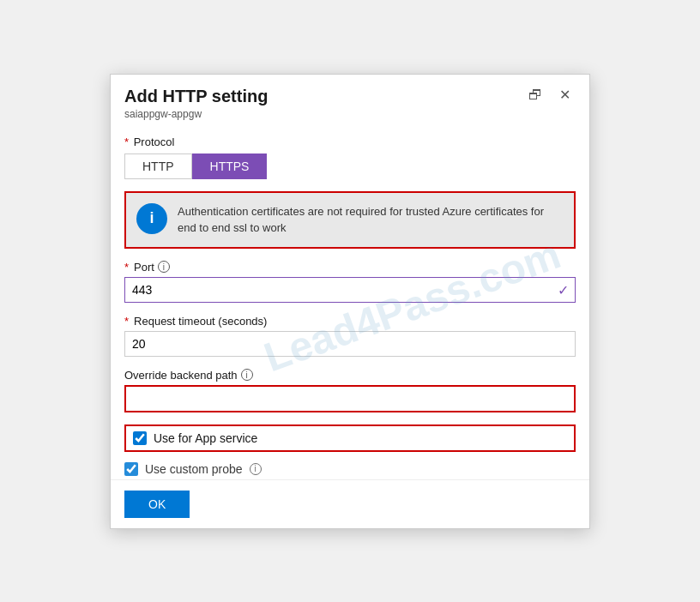 The height and width of the screenshot is (602, 700). Describe the element at coordinates (350, 399) in the screenshot. I see `override-path-input-wrapper` at that location.